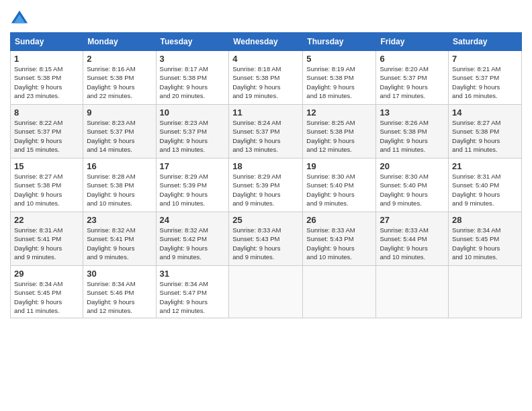 This screenshot has height=411, width=532. What do you see at coordinates (120, 113) in the screenshot?
I see `day-number: 9` at bounding box center [120, 113].